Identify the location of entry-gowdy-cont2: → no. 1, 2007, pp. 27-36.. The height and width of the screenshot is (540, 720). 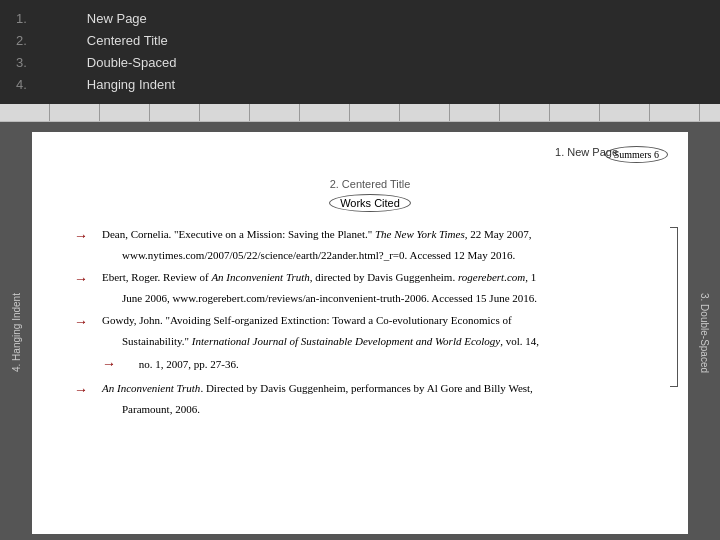
(370, 364).